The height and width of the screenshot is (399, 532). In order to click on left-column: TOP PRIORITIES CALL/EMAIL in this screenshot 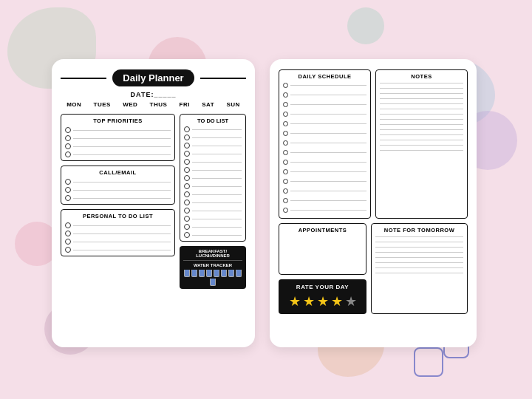, I will do `click(118, 201)`.